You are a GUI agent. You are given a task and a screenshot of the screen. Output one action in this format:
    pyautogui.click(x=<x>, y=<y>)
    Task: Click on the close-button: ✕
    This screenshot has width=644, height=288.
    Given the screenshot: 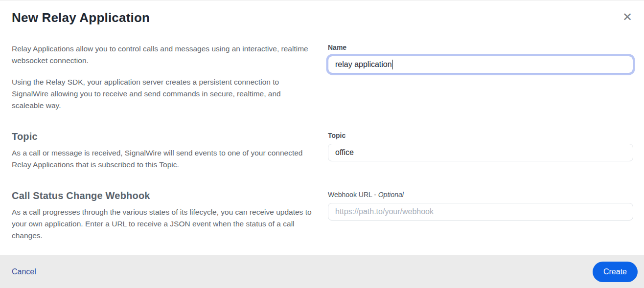 What is the action you would take?
    pyautogui.click(x=627, y=17)
    